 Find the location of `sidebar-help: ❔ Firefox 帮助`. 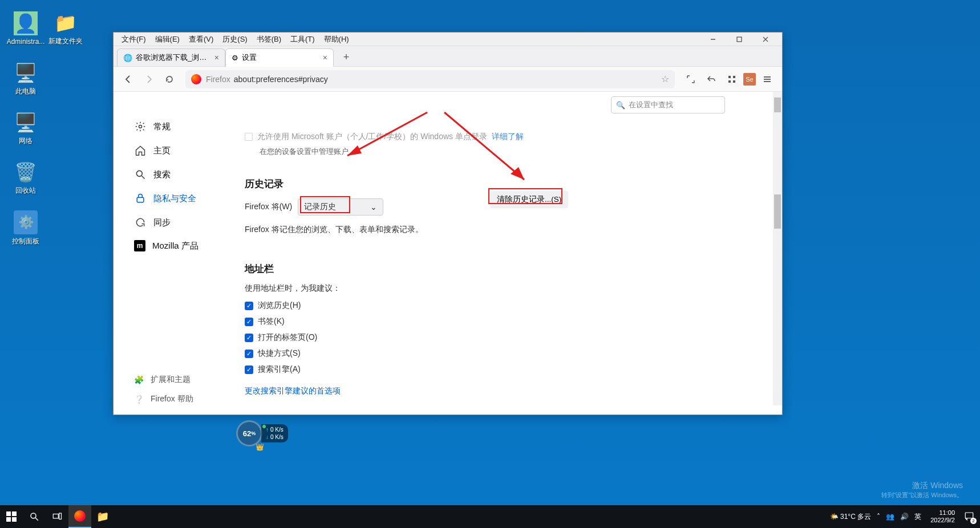

sidebar-help: ❔ Firefox 帮助 is located at coordinates (181, 399).